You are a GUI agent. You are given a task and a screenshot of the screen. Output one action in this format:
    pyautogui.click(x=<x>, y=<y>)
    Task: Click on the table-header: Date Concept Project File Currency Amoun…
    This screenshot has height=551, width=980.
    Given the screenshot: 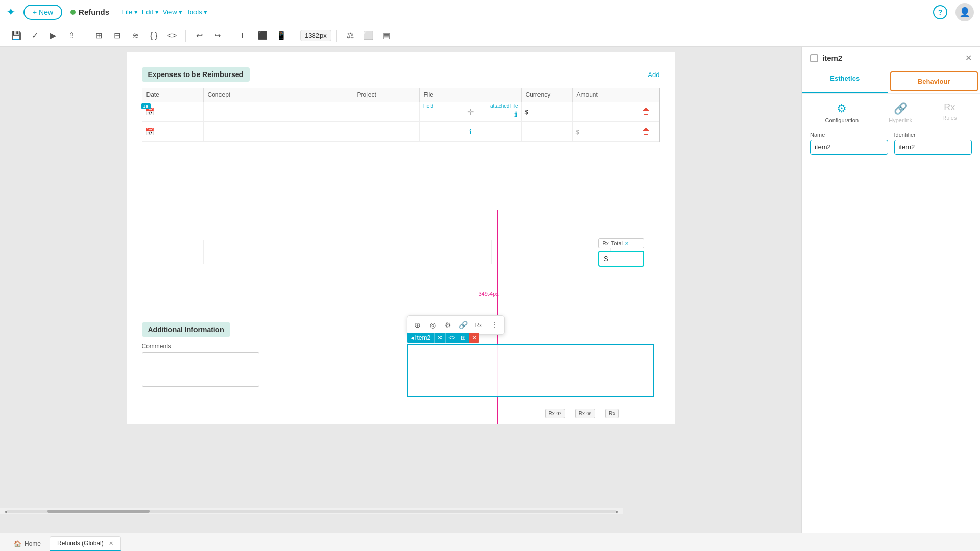 What is the action you would take?
    pyautogui.click(x=401, y=95)
    